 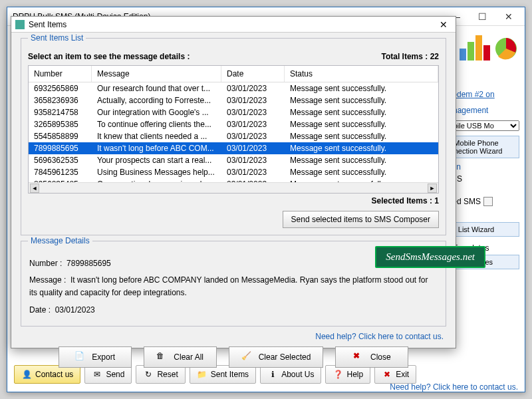 What do you see at coordinates (233, 310) in the screenshot?
I see `detail-date: Date : 03/01/2023` at bounding box center [233, 310].